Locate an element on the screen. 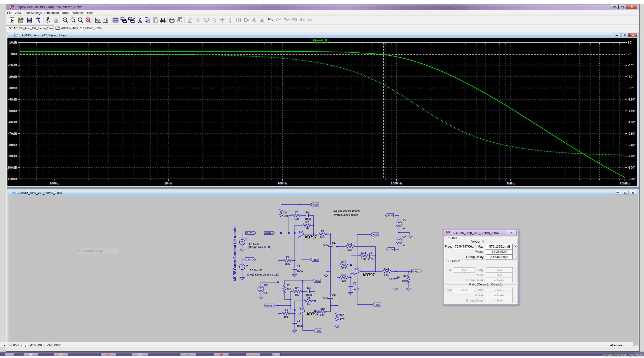 The height and width of the screenshot is (358, 644). svg-text: R8 is located at coordinates (288, 285).